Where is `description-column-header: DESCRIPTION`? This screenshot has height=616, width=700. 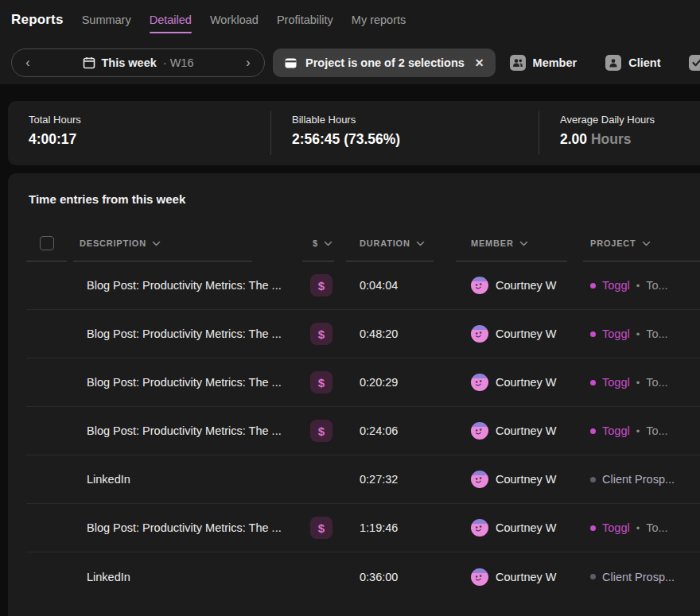 description-column-header: DESCRIPTION is located at coordinates (170, 243).